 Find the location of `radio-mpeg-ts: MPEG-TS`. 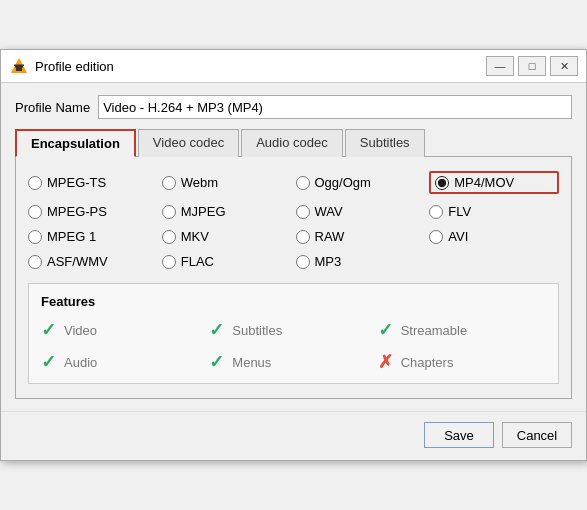

radio-mpeg-ts: MPEG-TS is located at coordinates (93, 182).